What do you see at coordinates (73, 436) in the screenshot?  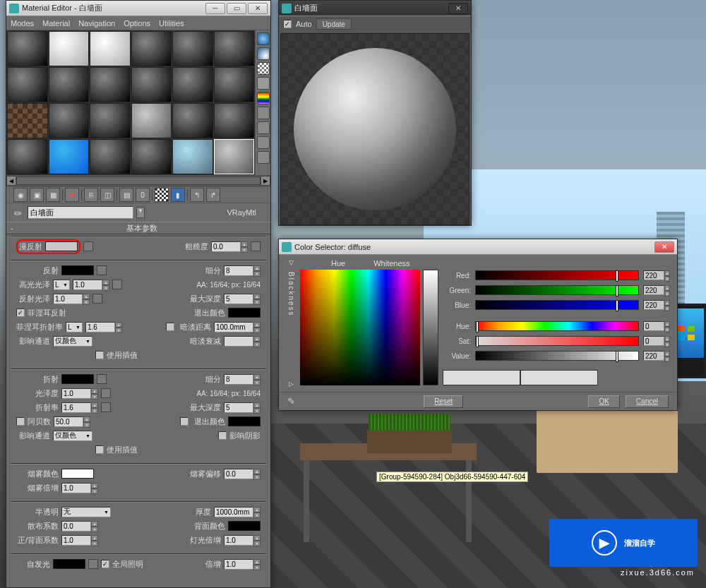 I see `refr-affect-chan-dropdown: 仅颜色` at bounding box center [73, 436].